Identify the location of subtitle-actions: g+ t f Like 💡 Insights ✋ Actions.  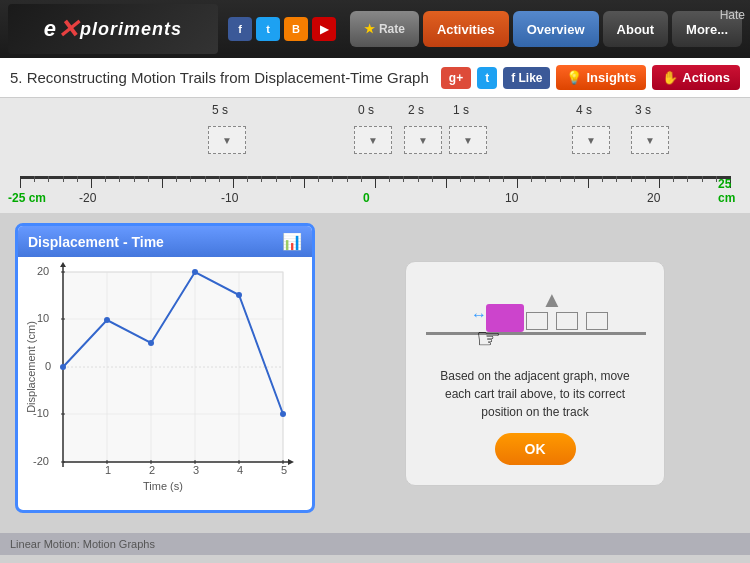
(590, 78).